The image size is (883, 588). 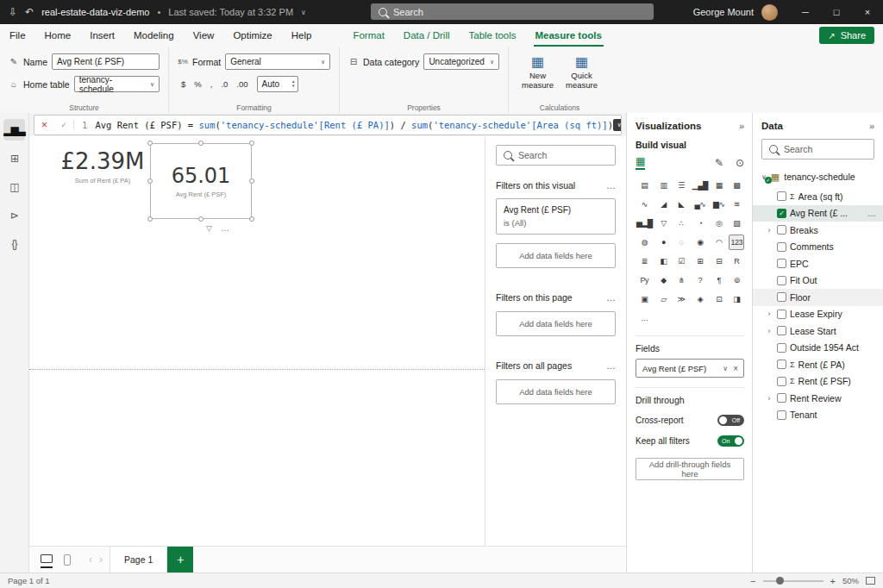 I want to click on new-measure-button: ▦ New measure, so click(x=538, y=72).